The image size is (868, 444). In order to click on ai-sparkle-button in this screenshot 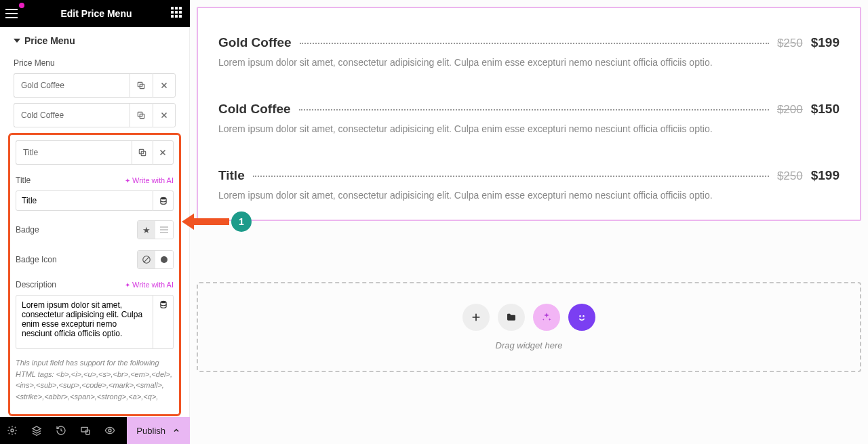, I will do `click(547, 317)`.